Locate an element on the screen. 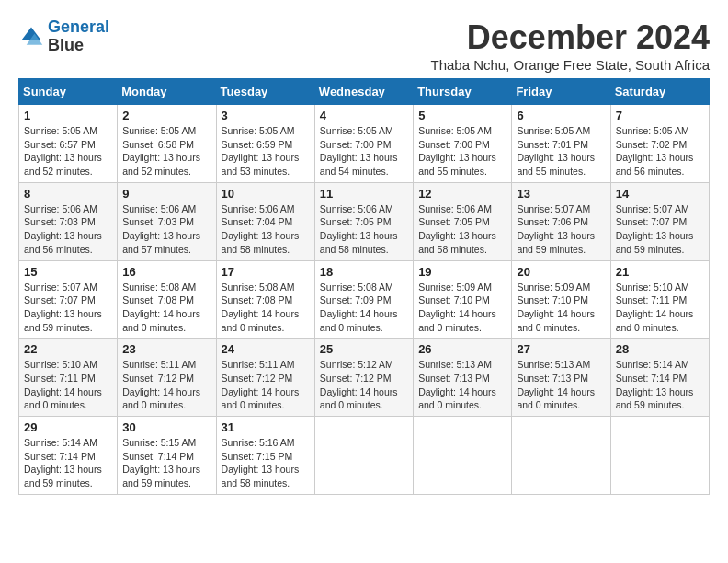 The height and width of the screenshot is (563, 728). header-tuesday: Tuesday is located at coordinates (265, 92).